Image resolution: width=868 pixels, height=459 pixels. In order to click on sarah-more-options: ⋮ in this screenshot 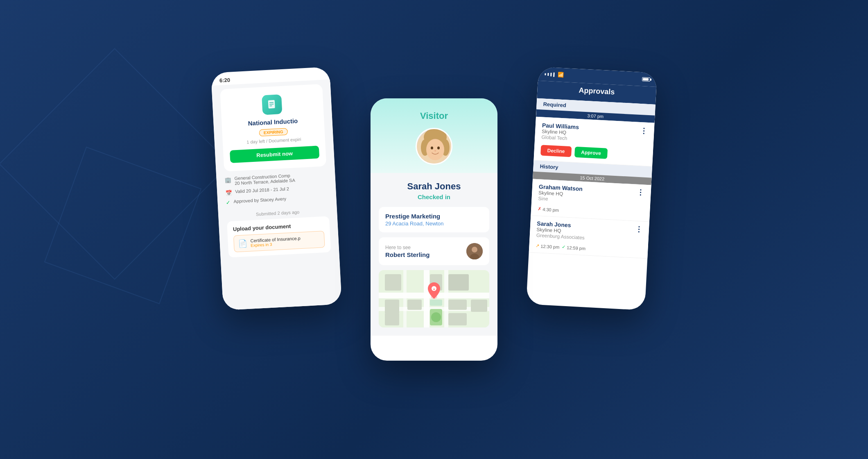, I will do `click(639, 230)`.